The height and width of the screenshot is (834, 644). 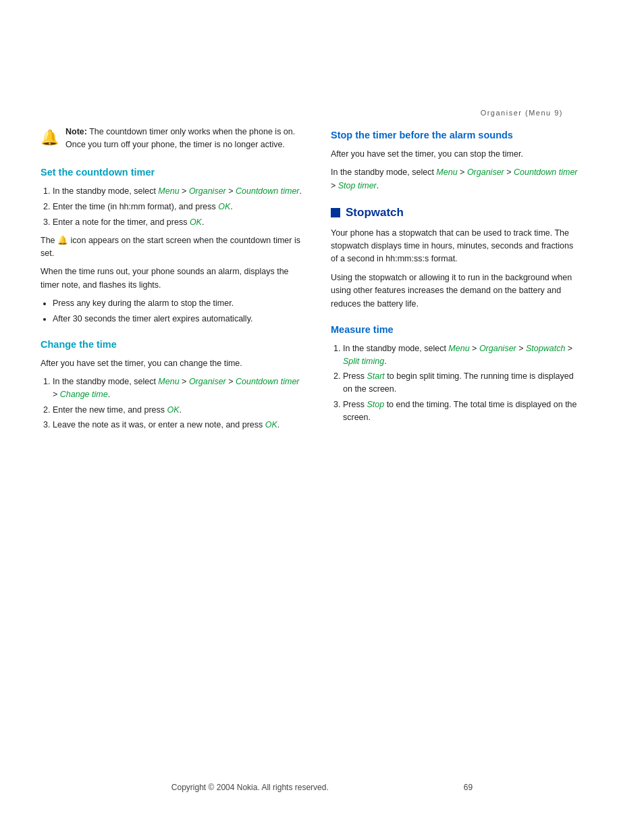 I want to click on note-icon: 🔔, so click(x=50, y=138).